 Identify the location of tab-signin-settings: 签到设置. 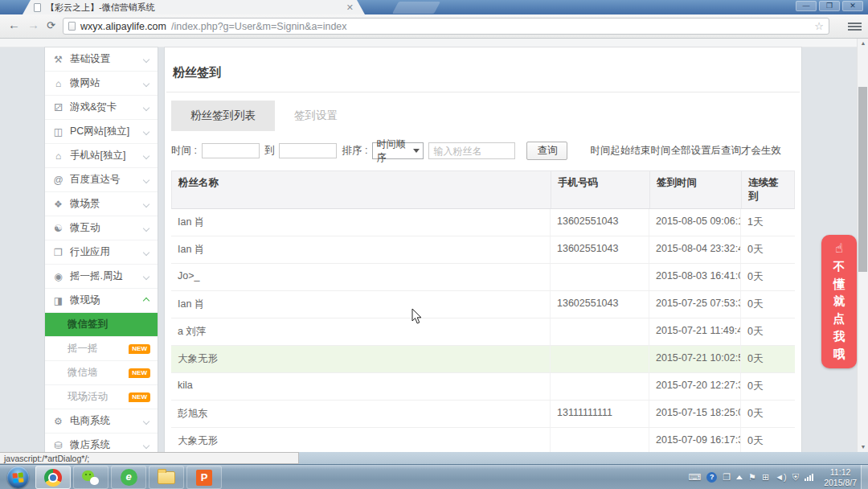
(316, 116).